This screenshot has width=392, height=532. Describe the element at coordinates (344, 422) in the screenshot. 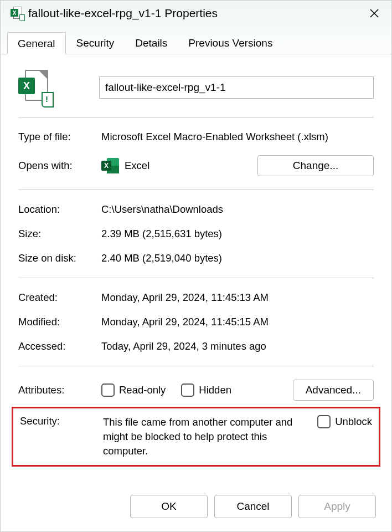

I see `unblock-checkbox: Unblock` at that location.